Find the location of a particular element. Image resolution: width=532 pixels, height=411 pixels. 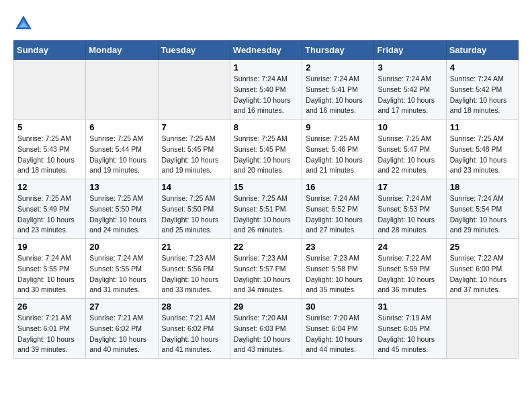

day-info: Sunrise: 7:24 AM Sunset: 5:40 PM Dayligh… is located at coordinates (266, 95).